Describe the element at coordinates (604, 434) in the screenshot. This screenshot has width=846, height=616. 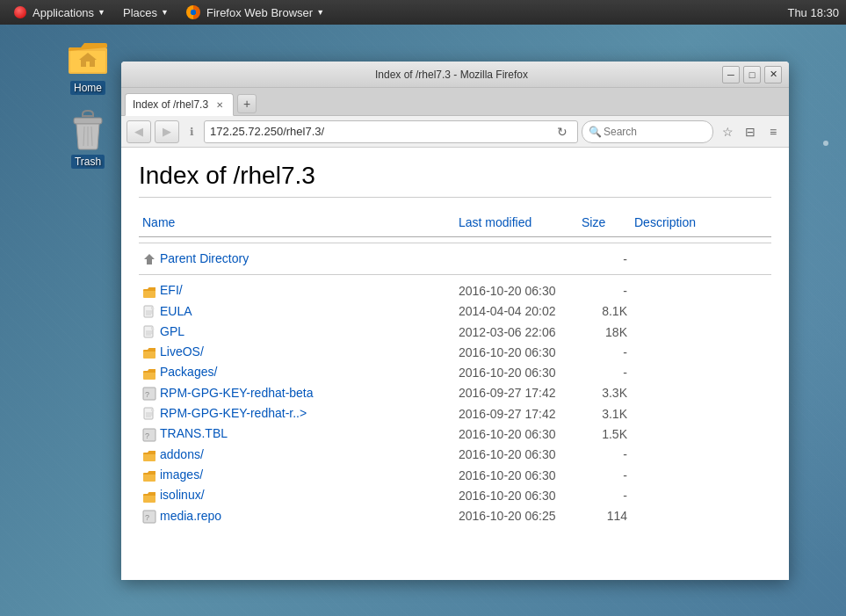
I see `file-size-cell: 1.5K` at that location.